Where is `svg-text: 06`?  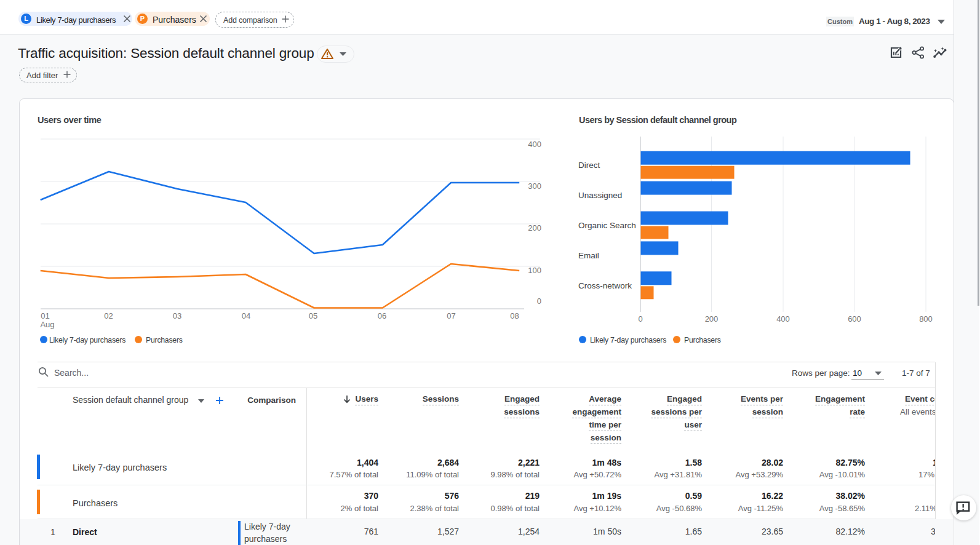 svg-text: 06 is located at coordinates (382, 316).